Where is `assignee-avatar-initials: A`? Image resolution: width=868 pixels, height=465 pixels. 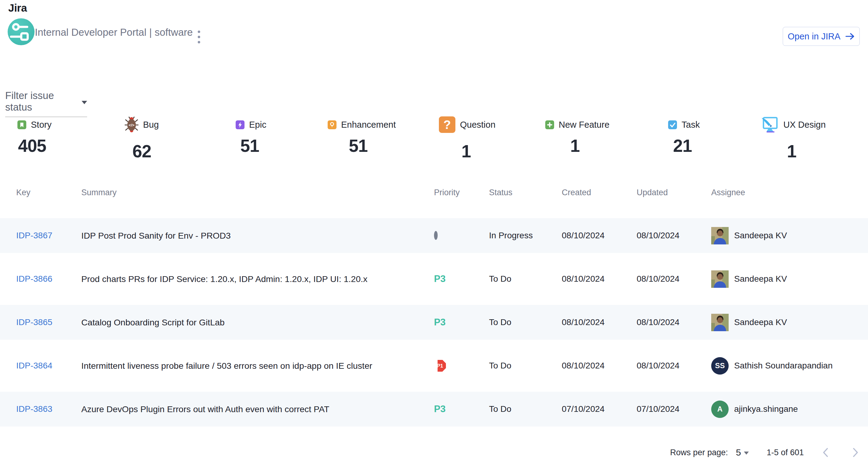
assignee-avatar-initials: A is located at coordinates (720, 409).